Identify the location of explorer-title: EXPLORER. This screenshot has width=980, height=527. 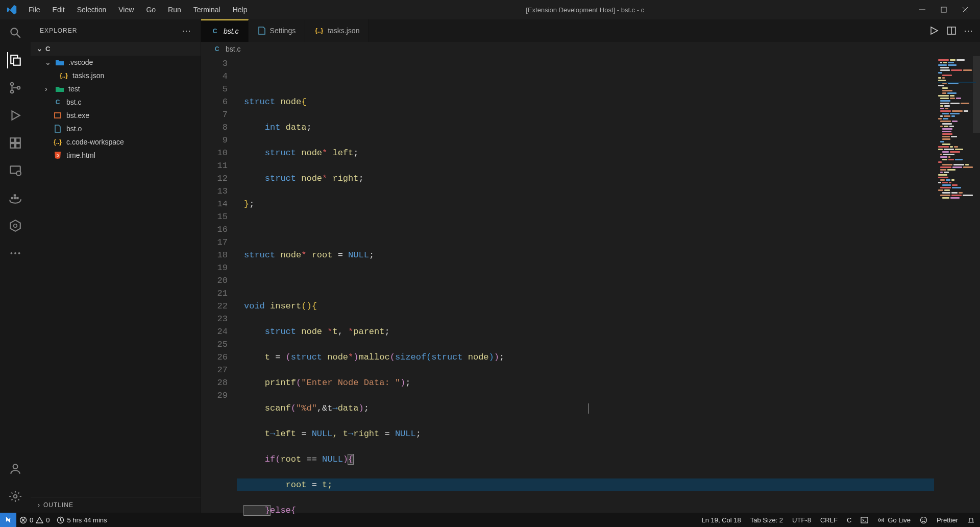
(58, 31).